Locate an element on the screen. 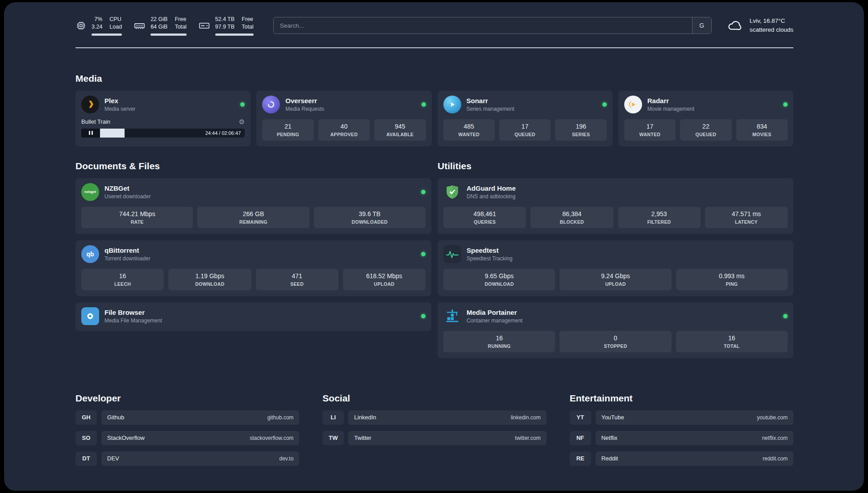  app-subtitle: Torrent downloader is located at coordinates (128, 259).